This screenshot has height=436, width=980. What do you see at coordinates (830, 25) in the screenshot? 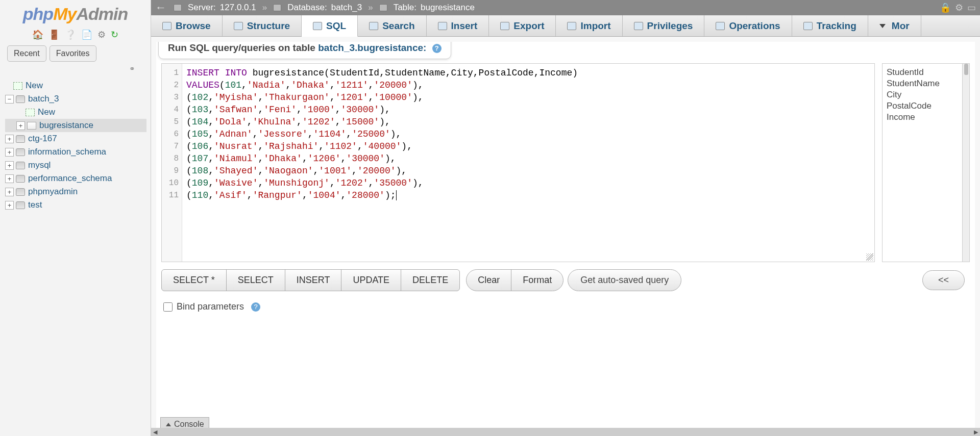
I see `tab-tracking: Tracking` at bounding box center [830, 25].